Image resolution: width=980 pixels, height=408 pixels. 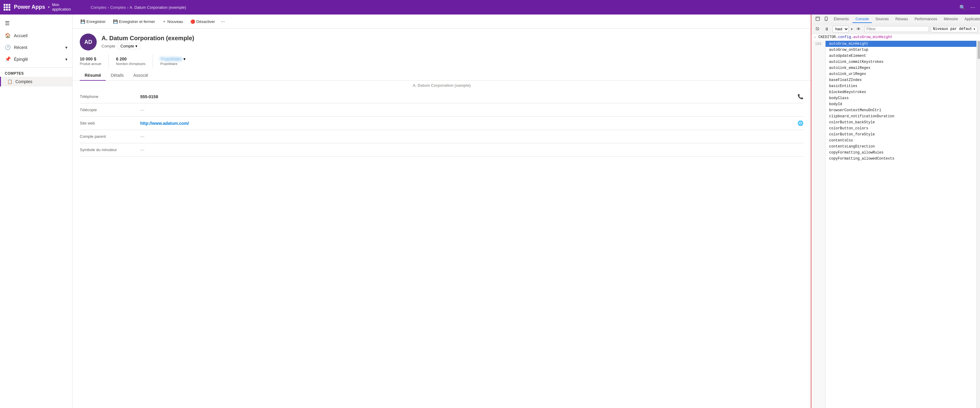 I want to click on waffle-icon, so click(x=7, y=7).